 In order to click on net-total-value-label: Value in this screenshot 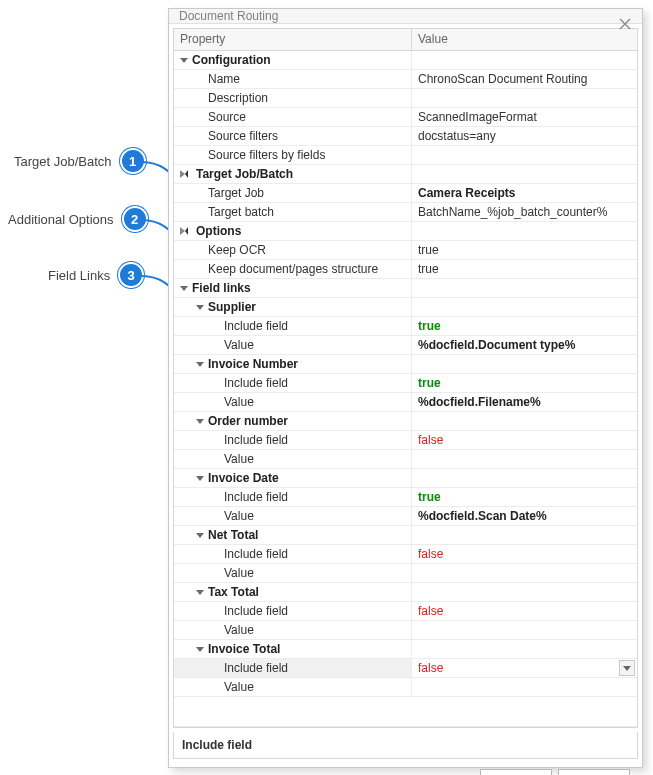, I will do `click(239, 573)`.